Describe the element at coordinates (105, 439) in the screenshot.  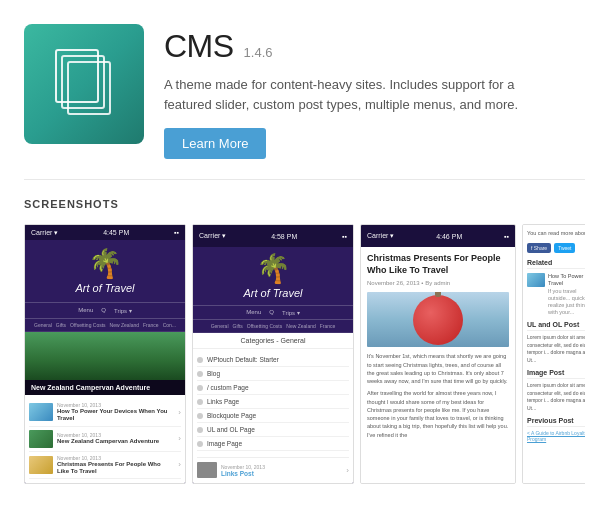
I see `ss1-list: November 10, 2013 How To Power Your Devi…` at that location.